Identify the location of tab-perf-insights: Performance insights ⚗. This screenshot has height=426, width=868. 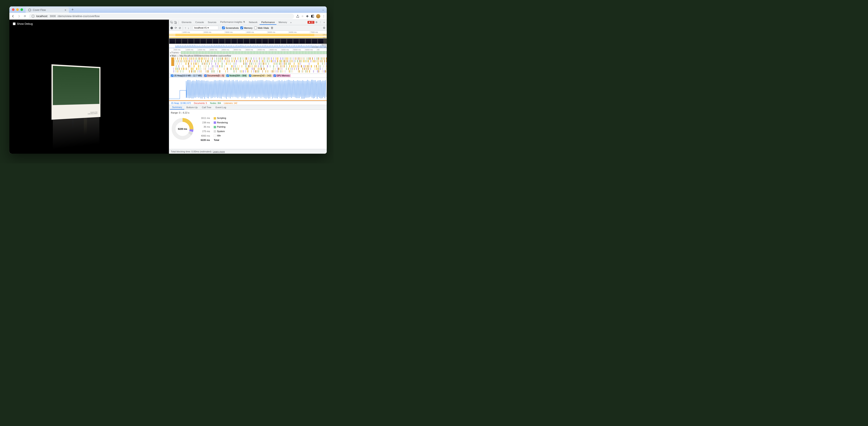
(232, 22).